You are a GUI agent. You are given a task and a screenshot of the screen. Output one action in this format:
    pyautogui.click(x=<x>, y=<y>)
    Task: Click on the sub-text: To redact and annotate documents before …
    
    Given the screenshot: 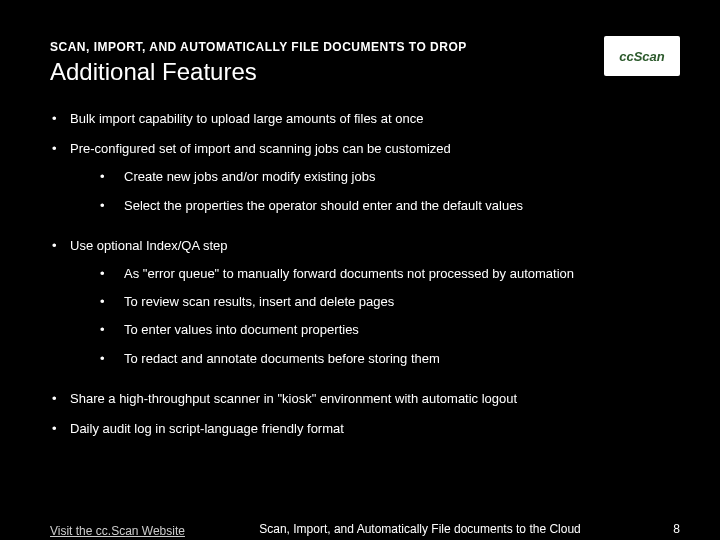 What is the action you would take?
    pyautogui.click(x=397, y=359)
    